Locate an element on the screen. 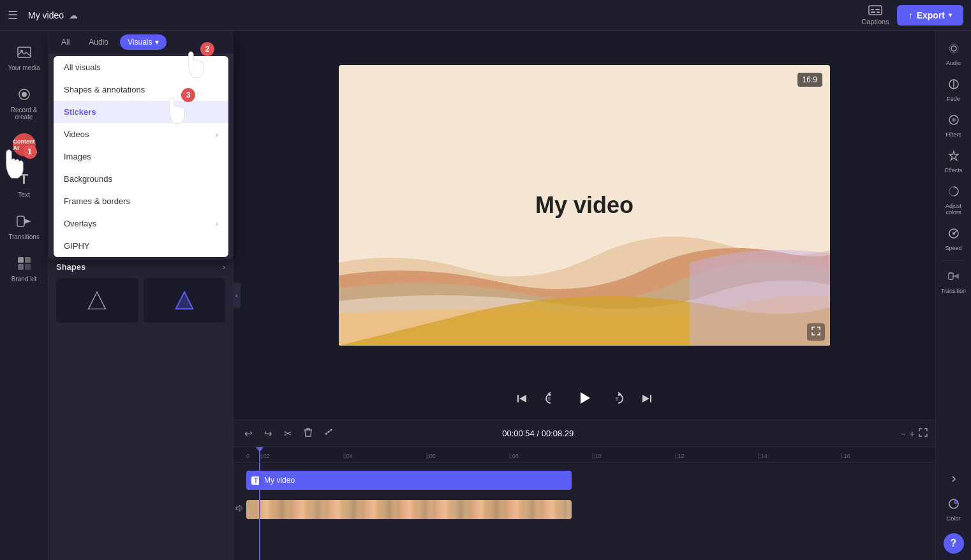 This screenshot has height=560, width=971. adjust-colors-icon is located at coordinates (954, 193).